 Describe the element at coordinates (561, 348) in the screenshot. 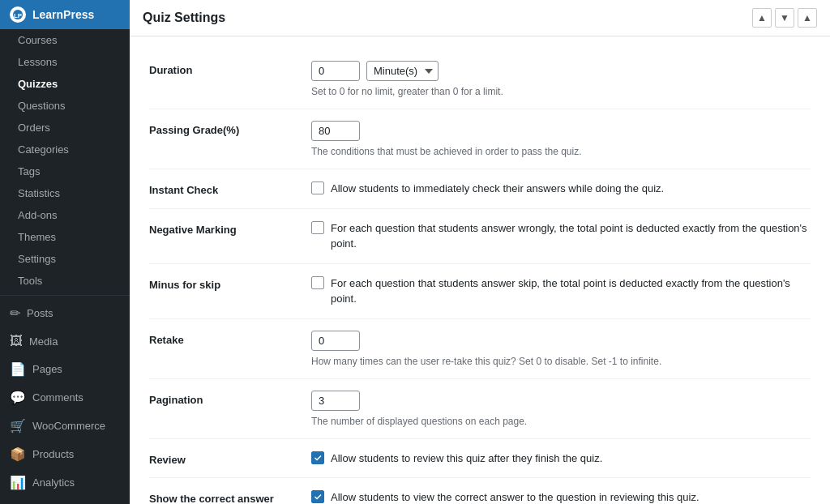

I see `setting-control-retake: How many times can the user re-take this…` at that location.